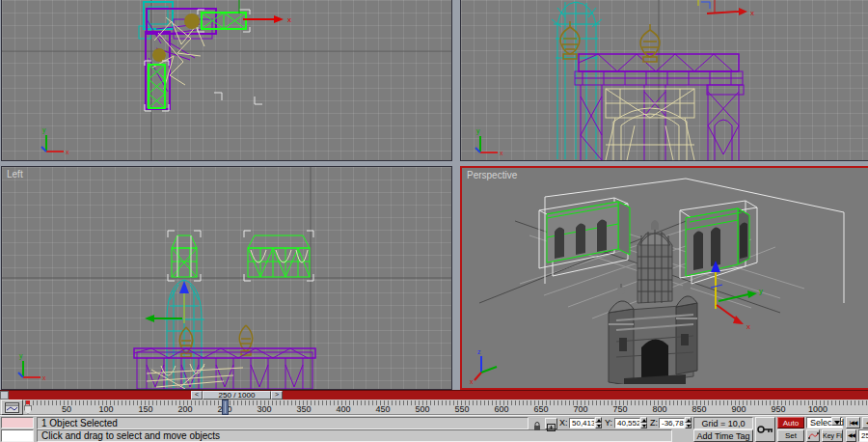  What do you see at coordinates (791, 436) in the screenshot?
I see `set-key-button: Set Key` at bounding box center [791, 436].